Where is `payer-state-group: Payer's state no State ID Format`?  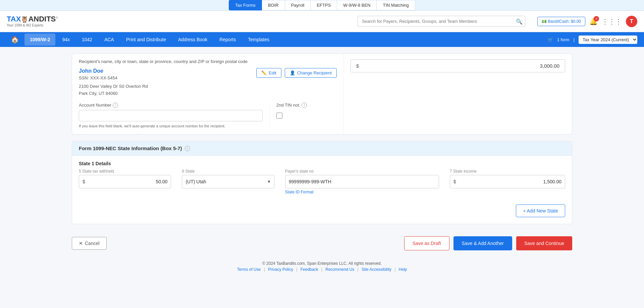
payer-state-group: Payer's state no State ID Format is located at coordinates (362, 182).